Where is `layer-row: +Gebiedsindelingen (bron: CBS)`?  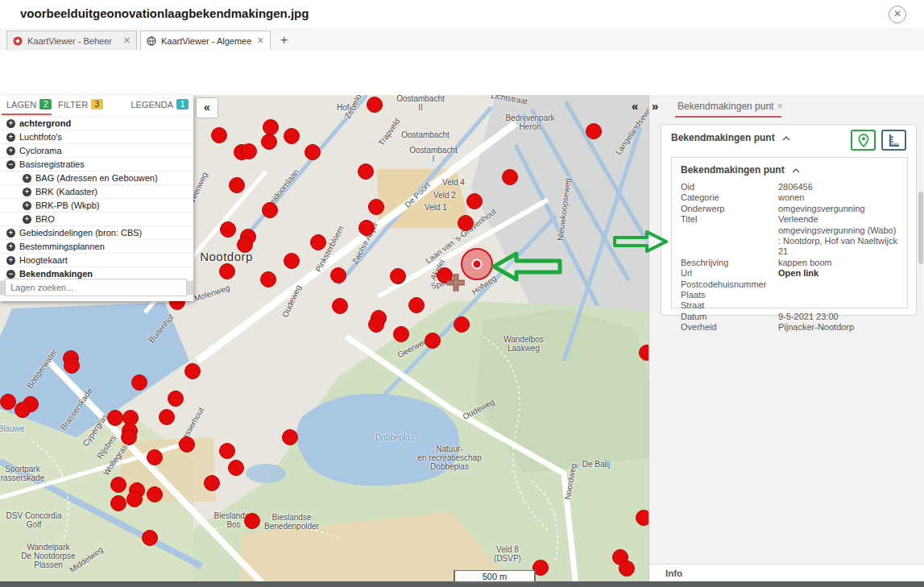
layer-row: +Gebiedsindelingen (bron: CBS) is located at coordinates (97, 234).